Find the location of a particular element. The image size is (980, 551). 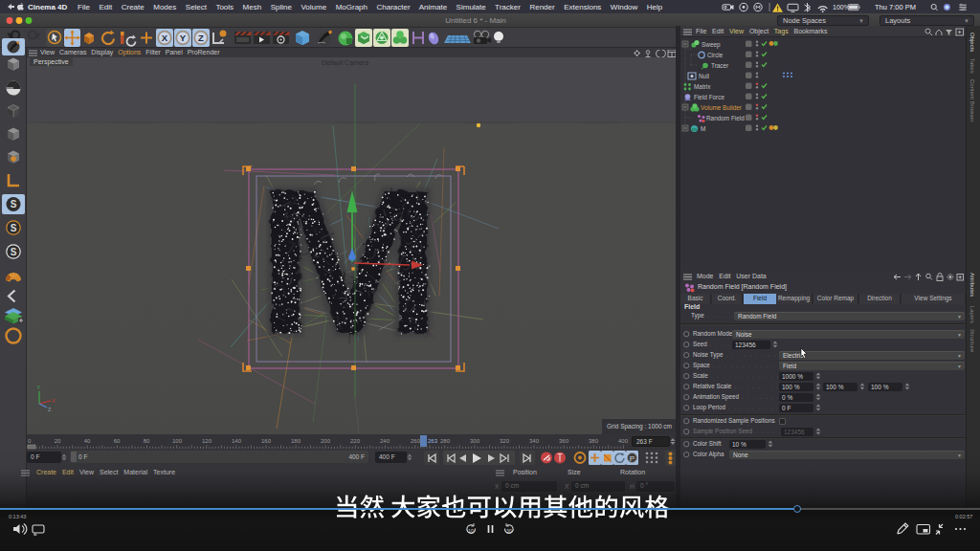

svg-text: Field Force is located at coordinates (709, 98).